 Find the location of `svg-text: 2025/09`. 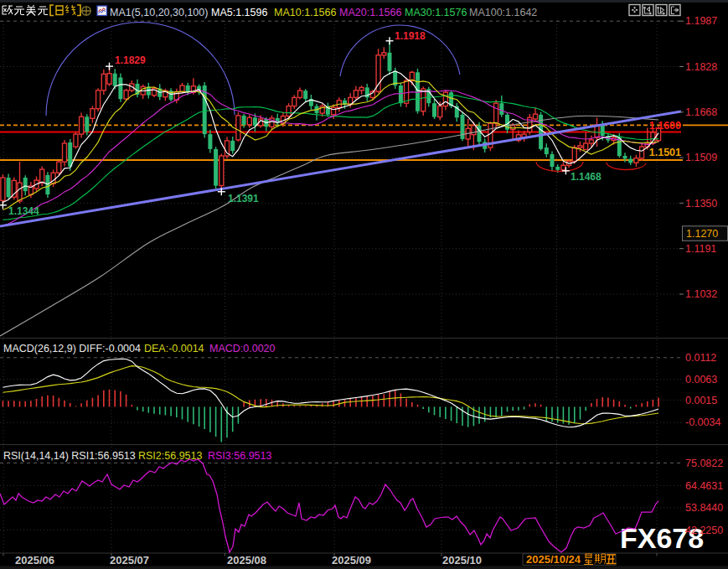

svg-text: 2025/09 is located at coordinates (352, 560).